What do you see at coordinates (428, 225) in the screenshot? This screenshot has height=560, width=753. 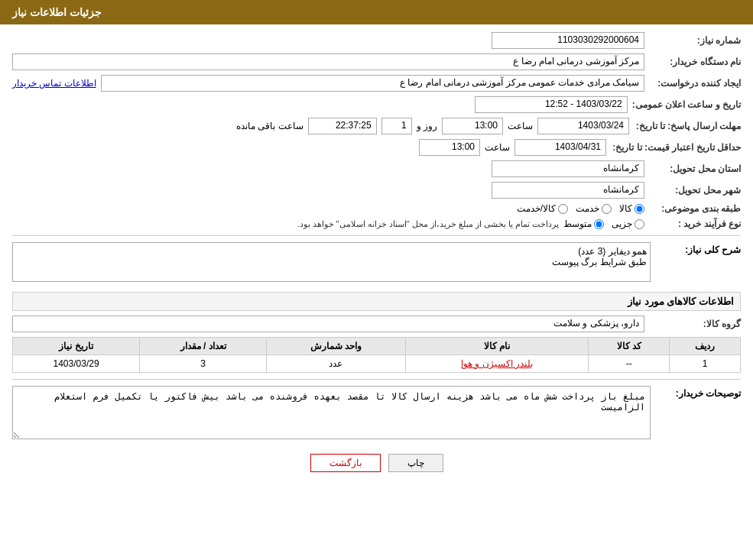 I see `process-desc: پرداخت تمام یا بخشی از مبلغ خرید،از محل …` at bounding box center [428, 225].